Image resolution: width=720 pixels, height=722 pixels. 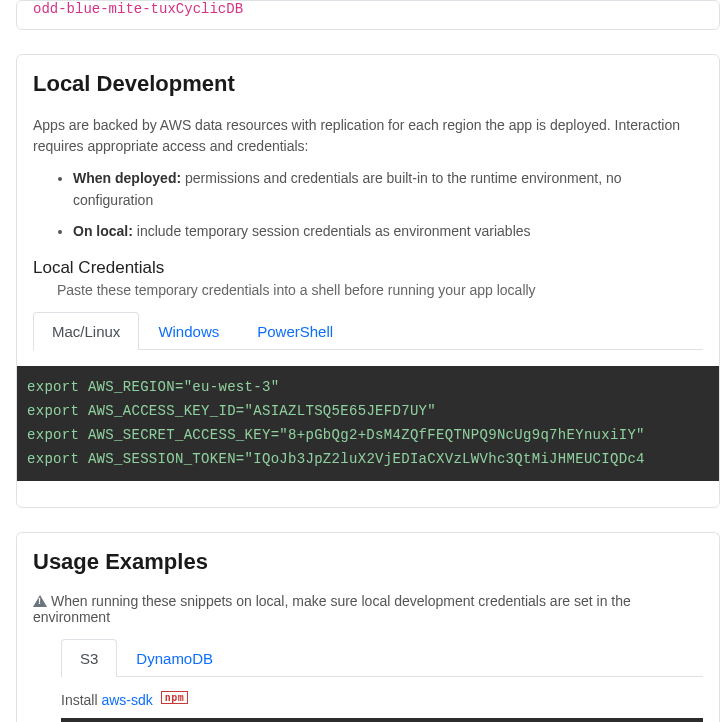 What do you see at coordinates (368, 15) in the screenshot?
I see `top-code-text: odd-blue-mite-tuxCyclicDB` at bounding box center [368, 15].